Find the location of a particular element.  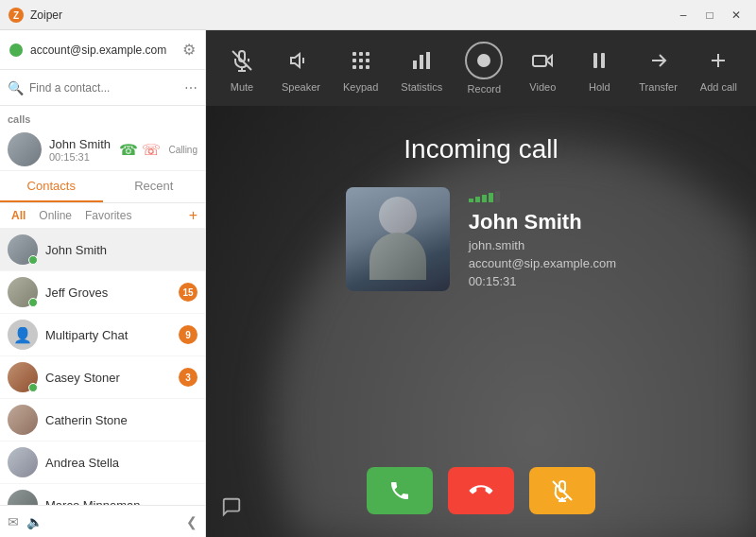

incoming-call-label: Incoming call is located at coordinates (480, 149).